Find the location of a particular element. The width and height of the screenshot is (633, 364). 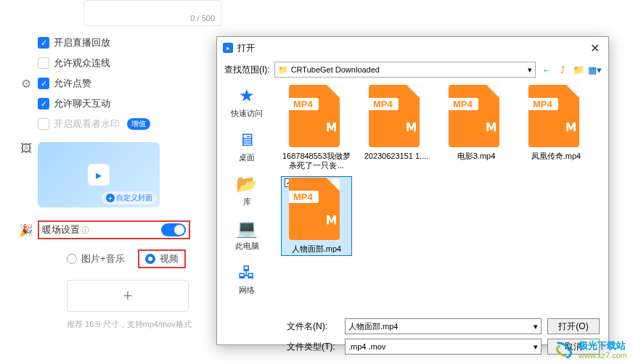

place-this-pc: 💻 此电脑 is located at coordinates (247, 235).